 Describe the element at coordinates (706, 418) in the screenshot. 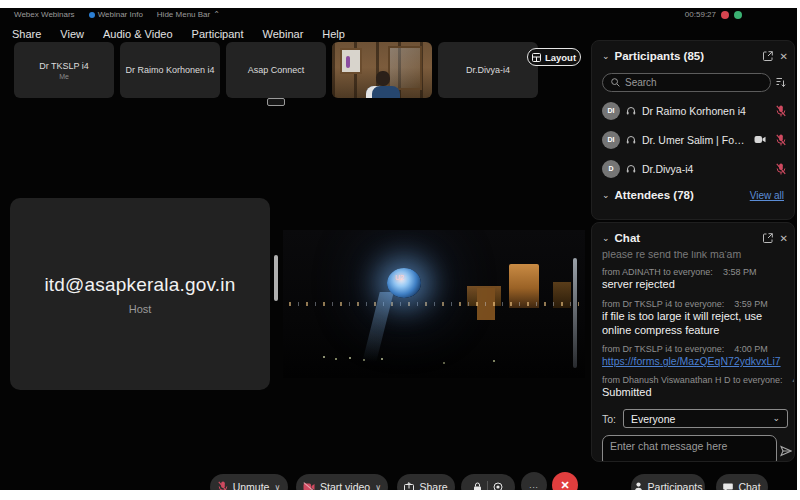

I see `recipient-select: Everyone ⌄` at that location.